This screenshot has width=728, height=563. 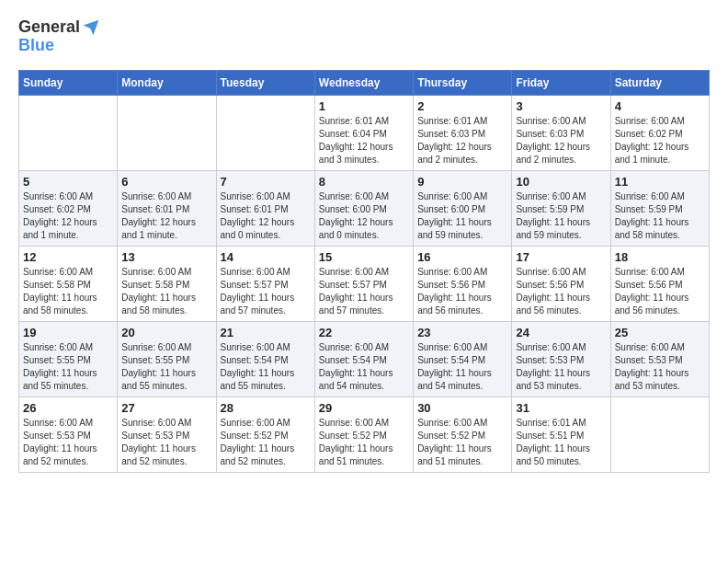 I want to click on calendar-week-row: 26Sunrise: 6:00 AM Sunset: 5:53 PM Dayli…, so click(x=364, y=434).